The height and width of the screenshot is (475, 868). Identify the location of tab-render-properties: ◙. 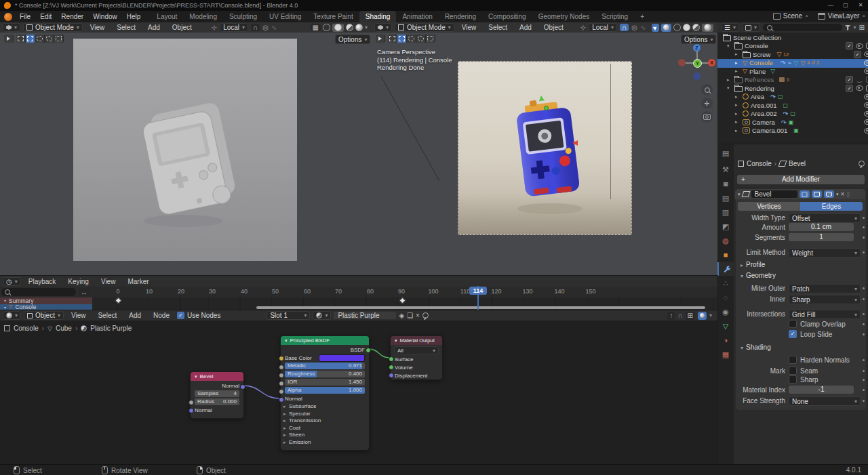
(726, 184).